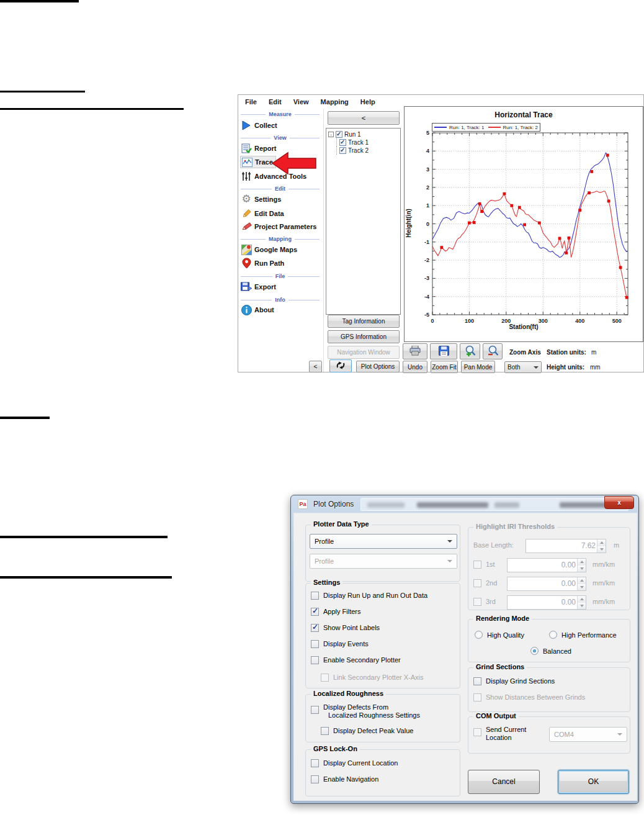 The height and width of the screenshot is (830, 644). What do you see at coordinates (342, 143) in the screenshot?
I see `track1-checkbox` at bounding box center [342, 143].